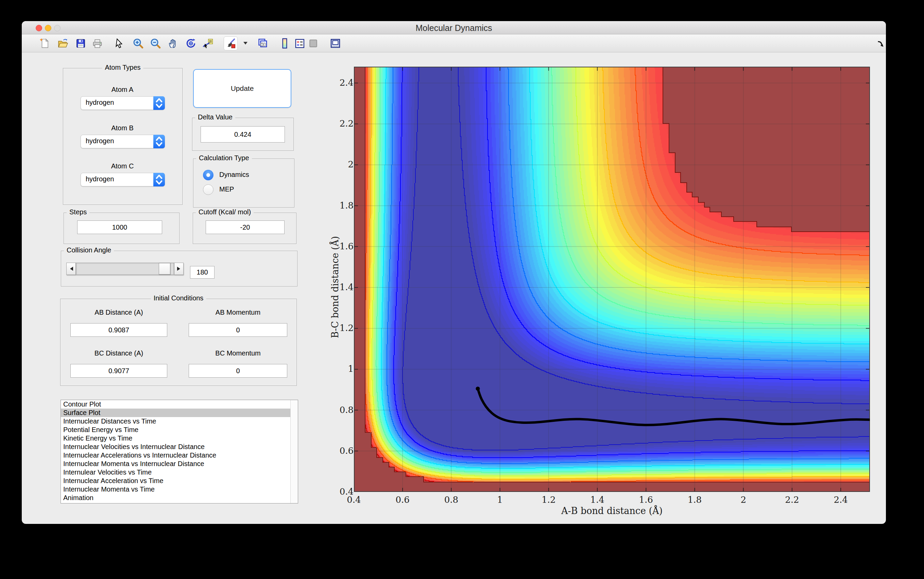 Image resolution: width=924 pixels, height=579 pixels. What do you see at coordinates (122, 128) in the screenshot?
I see `atom-1-label: Atom B` at bounding box center [122, 128].